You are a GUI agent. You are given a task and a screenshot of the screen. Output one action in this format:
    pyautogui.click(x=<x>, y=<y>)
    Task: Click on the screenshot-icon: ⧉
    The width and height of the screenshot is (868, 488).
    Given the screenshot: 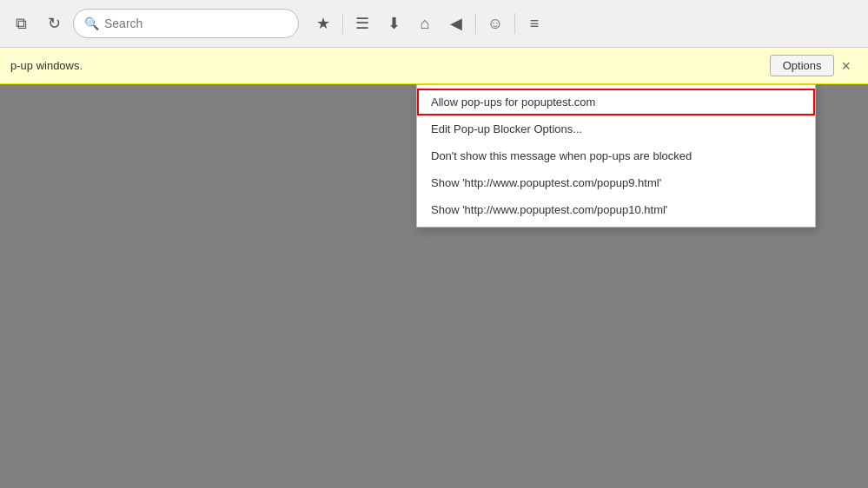 What is the action you would take?
    pyautogui.click(x=21, y=24)
    